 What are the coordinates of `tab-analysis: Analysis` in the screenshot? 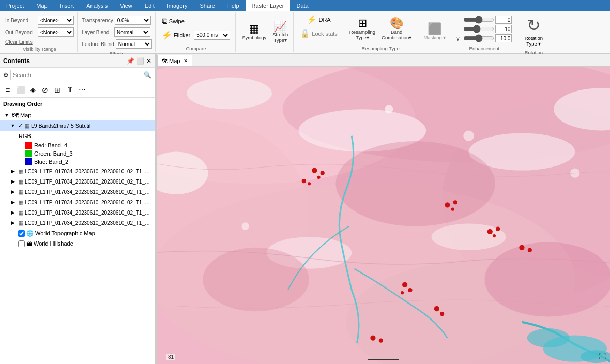 It's located at (97, 6).